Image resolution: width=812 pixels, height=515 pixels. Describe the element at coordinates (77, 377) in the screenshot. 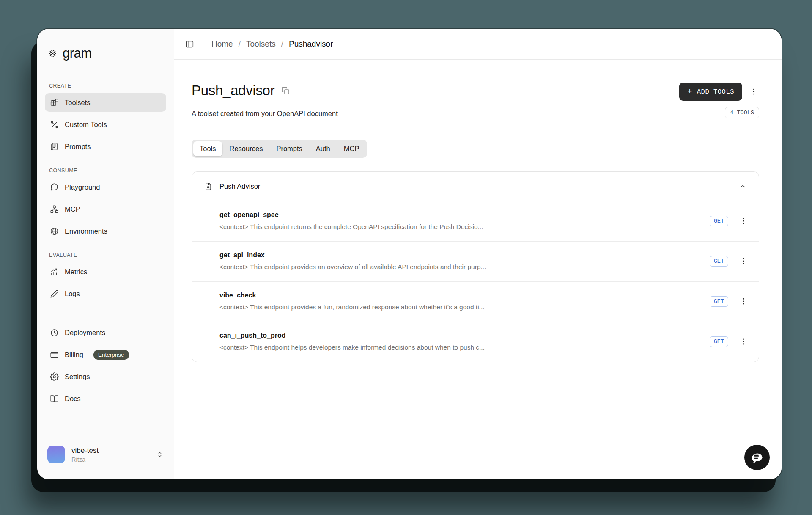

I see `nav-item-label: Settings` at that location.